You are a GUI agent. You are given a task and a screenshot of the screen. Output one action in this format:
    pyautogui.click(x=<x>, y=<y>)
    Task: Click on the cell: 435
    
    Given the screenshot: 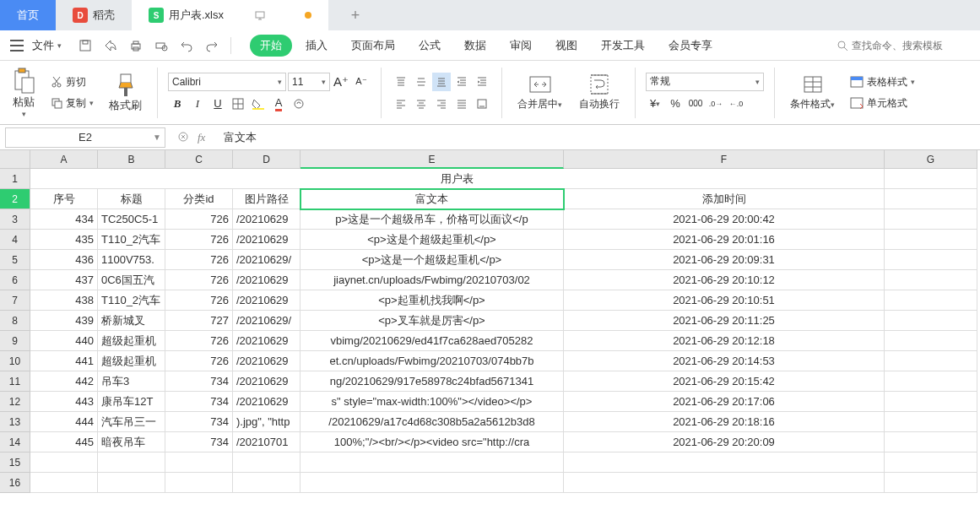 What is the action you would take?
    pyautogui.click(x=64, y=240)
    